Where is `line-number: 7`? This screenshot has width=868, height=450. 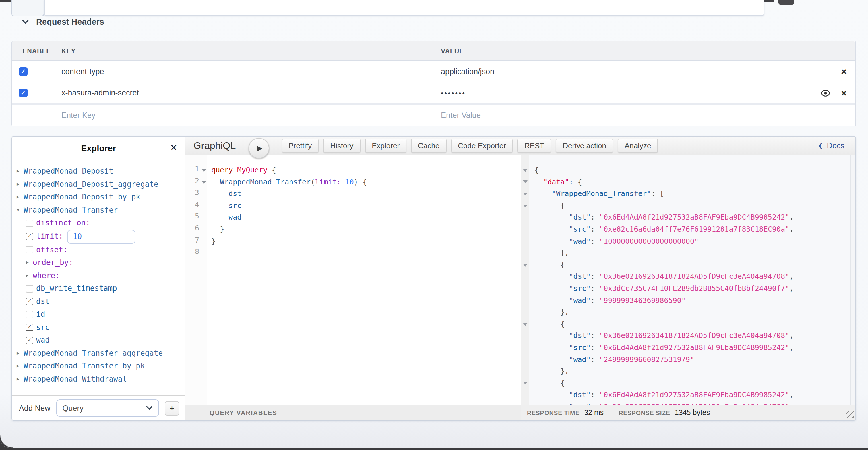 line-number: 7 is located at coordinates (196, 242).